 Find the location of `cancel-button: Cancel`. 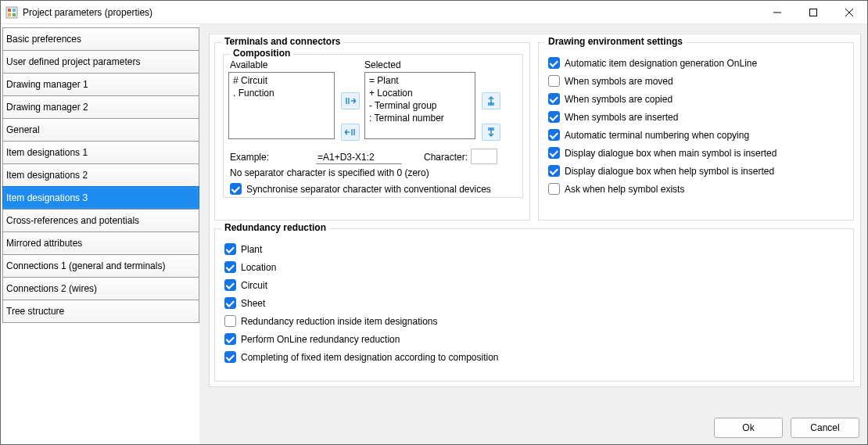

cancel-button: Cancel is located at coordinates (825, 428).